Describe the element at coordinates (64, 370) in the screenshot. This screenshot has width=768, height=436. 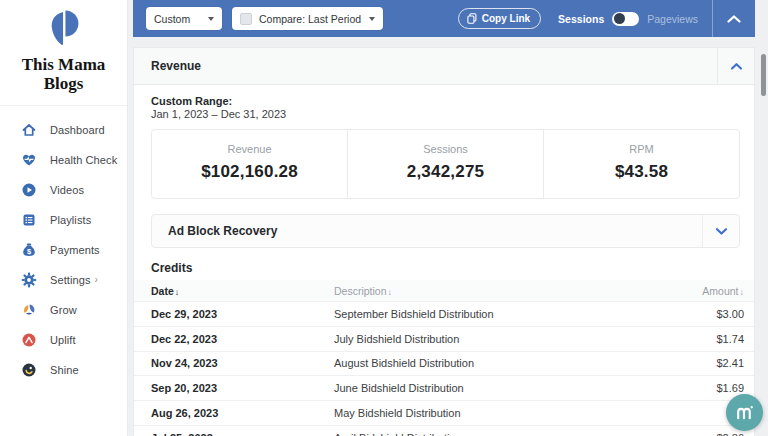
I see `sidebar-item-label: Shine` at that location.